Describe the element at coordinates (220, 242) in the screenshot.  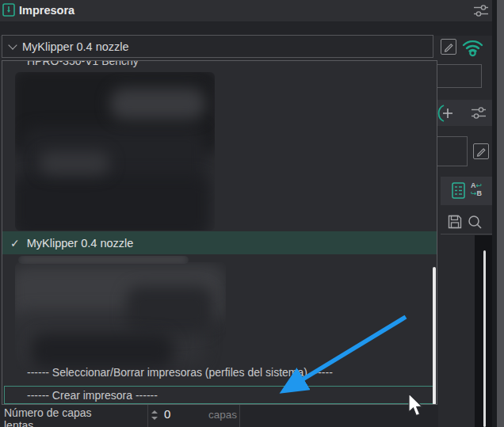
I see `dropdown-item-selected: ✓ MyKlipper 0.4 nozzle` at that location.